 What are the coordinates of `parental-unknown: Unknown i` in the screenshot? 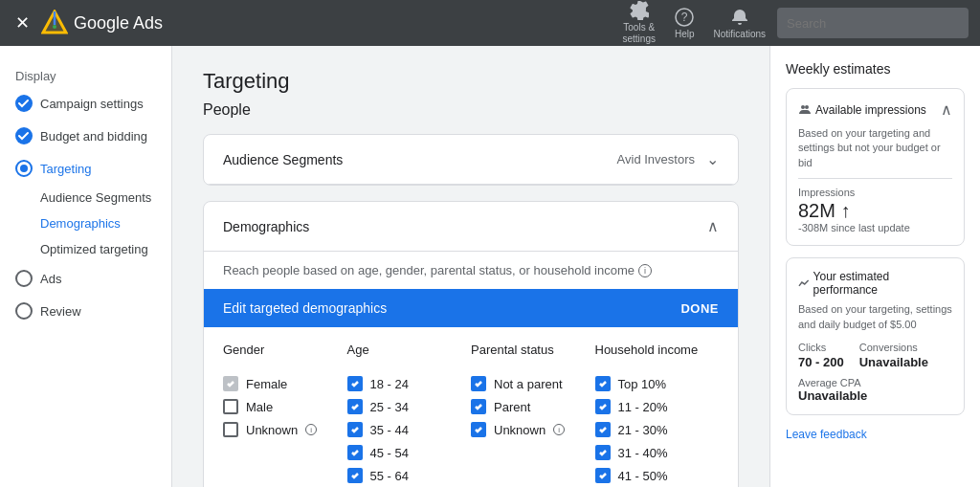 It's located at (525, 430).